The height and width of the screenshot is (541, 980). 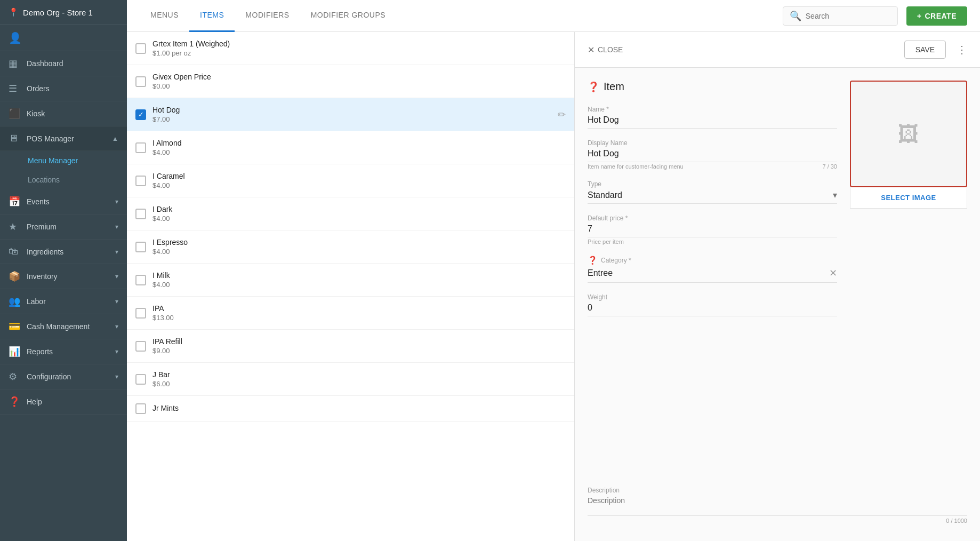 What do you see at coordinates (351, 280) in the screenshot?
I see `table-row: I Milk$4.00` at bounding box center [351, 280].